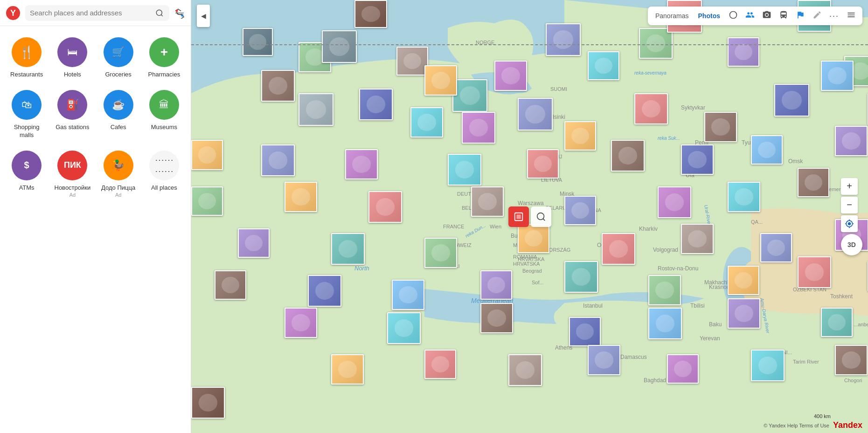 The width and height of the screenshot is (868, 433). What do you see at coordinates (164, 115) in the screenshot?
I see `category-museums: 🏛 Museums` at bounding box center [164, 115].